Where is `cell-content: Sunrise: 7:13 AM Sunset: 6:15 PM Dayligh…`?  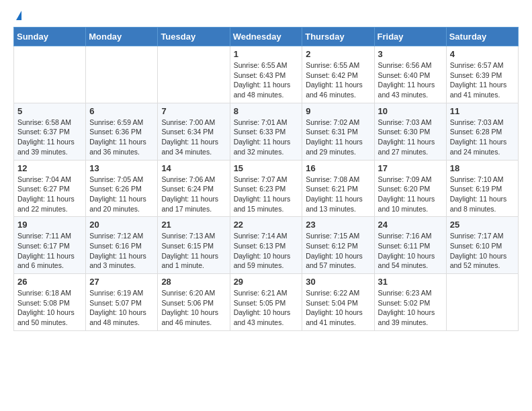 cell-content: Sunrise: 7:13 AM Sunset: 6:15 PM Dayligh… is located at coordinates (193, 251).